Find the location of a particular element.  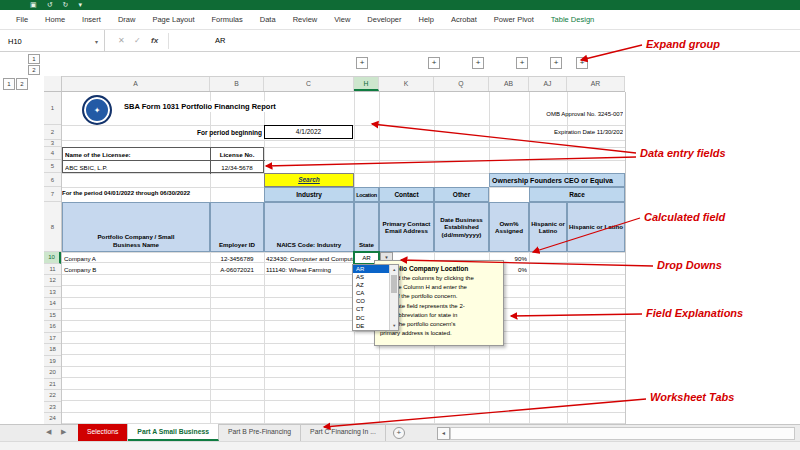

ribbon-tab: Power Pivot is located at coordinates (514, 20).